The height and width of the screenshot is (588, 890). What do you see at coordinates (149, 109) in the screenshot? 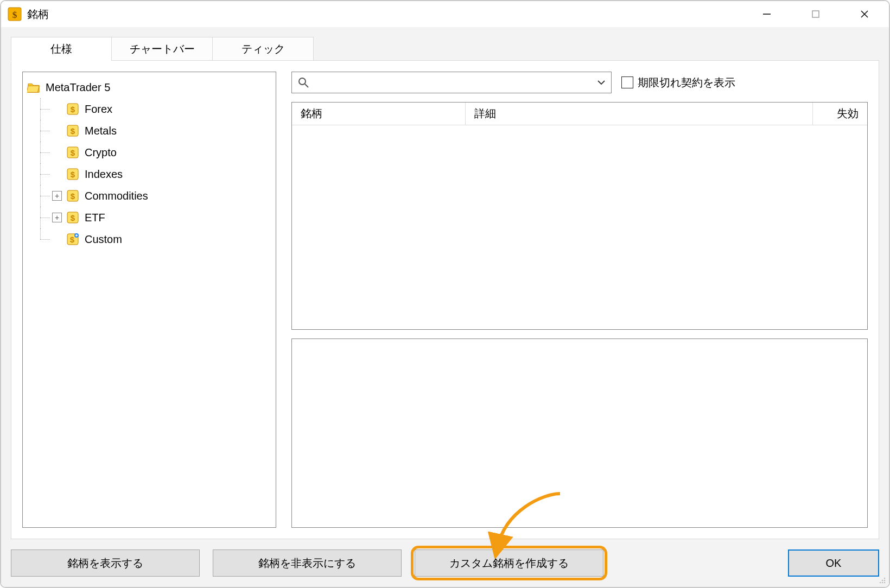
I see `tree-item-forex: Forex` at bounding box center [149, 109].